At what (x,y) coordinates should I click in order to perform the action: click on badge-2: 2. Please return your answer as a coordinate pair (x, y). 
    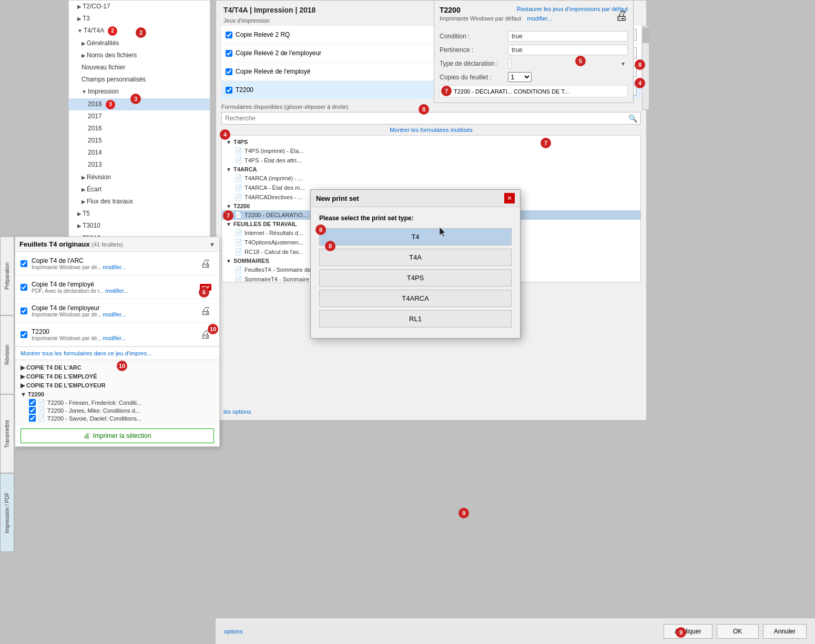
    Looking at the image, I should click on (141, 33).